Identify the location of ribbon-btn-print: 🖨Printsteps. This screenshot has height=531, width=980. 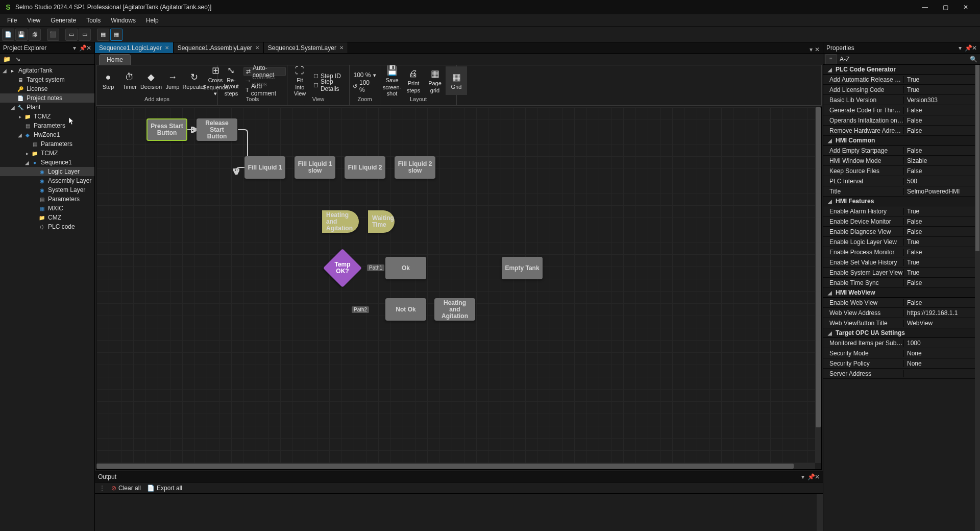
(413, 81).